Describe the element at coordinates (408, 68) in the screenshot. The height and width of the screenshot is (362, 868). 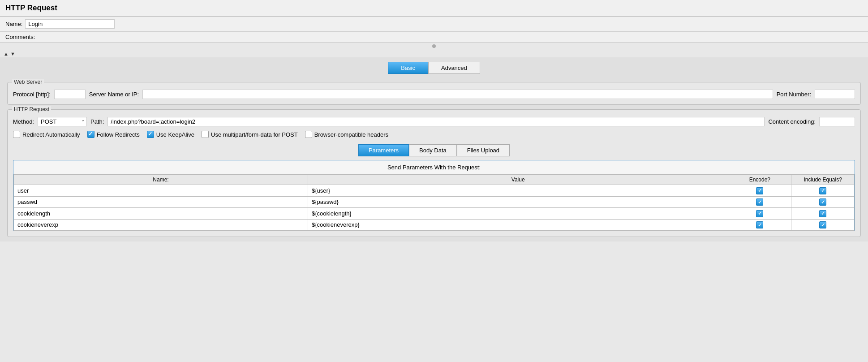
I see `tab-basic: Basic` at that location.